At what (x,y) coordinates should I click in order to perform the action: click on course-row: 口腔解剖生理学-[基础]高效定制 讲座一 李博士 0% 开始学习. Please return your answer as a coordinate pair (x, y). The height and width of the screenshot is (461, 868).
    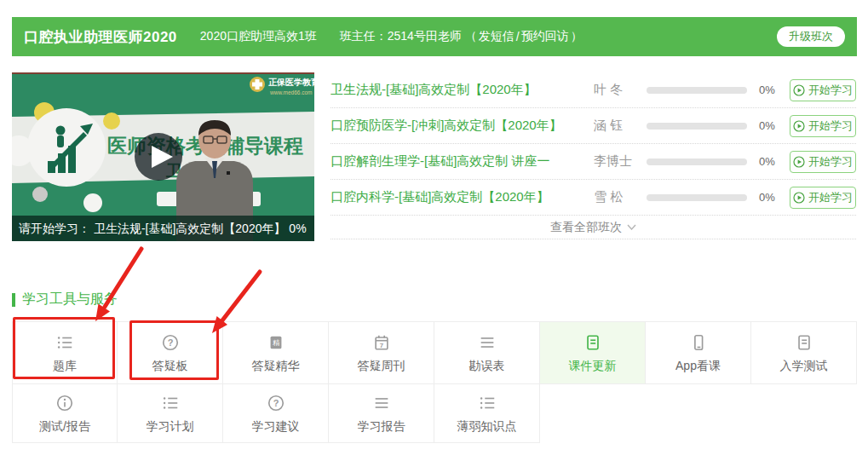
    Looking at the image, I should click on (593, 162).